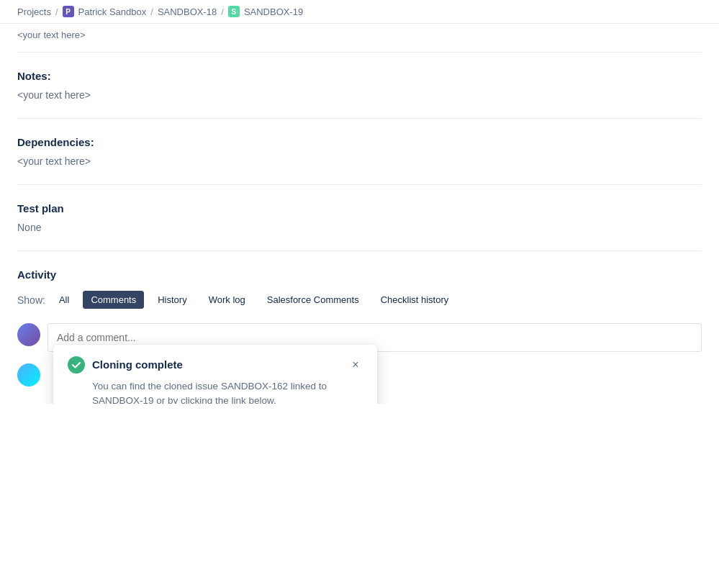 This screenshot has height=588, width=719. What do you see at coordinates (360, 299) in the screenshot?
I see `activity-filter-row: Show: All Comments History Work log Sale…` at bounding box center [360, 299].